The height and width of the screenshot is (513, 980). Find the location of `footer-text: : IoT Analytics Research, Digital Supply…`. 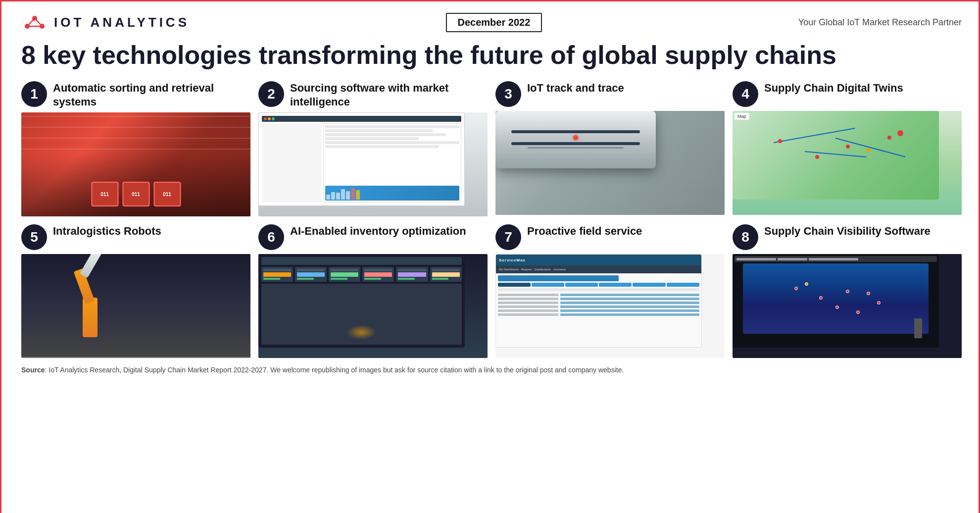

footer-text: : IoT Analytics Research, Digital Supply… is located at coordinates (334, 370).